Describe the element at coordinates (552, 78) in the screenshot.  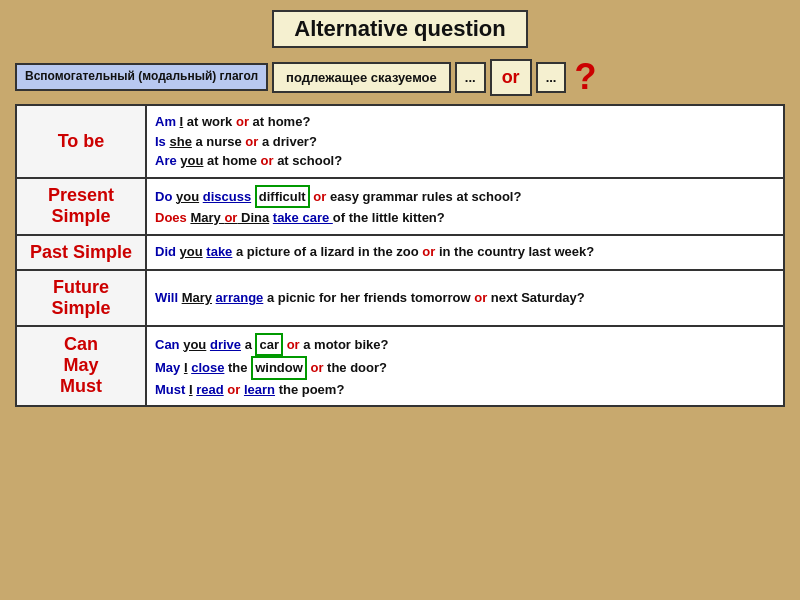
I see `dots2-label: ...` at that location.